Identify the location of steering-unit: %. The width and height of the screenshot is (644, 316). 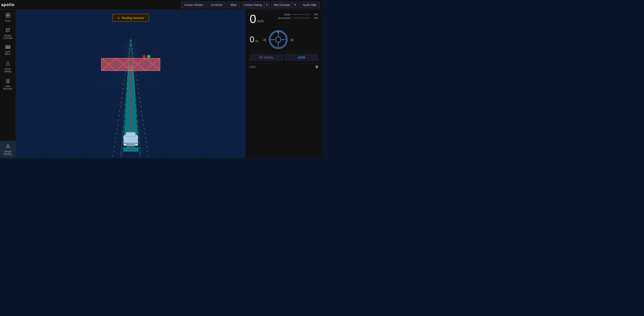
(256, 41).